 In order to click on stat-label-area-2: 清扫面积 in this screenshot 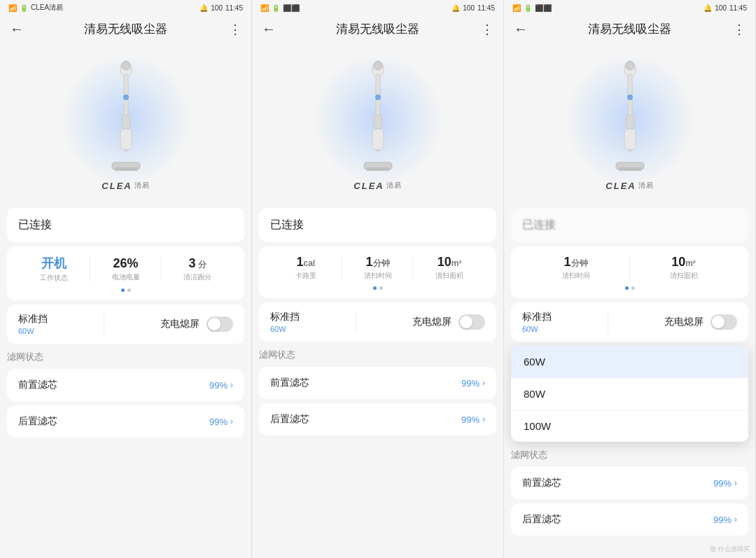, I will do `click(449, 276)`.